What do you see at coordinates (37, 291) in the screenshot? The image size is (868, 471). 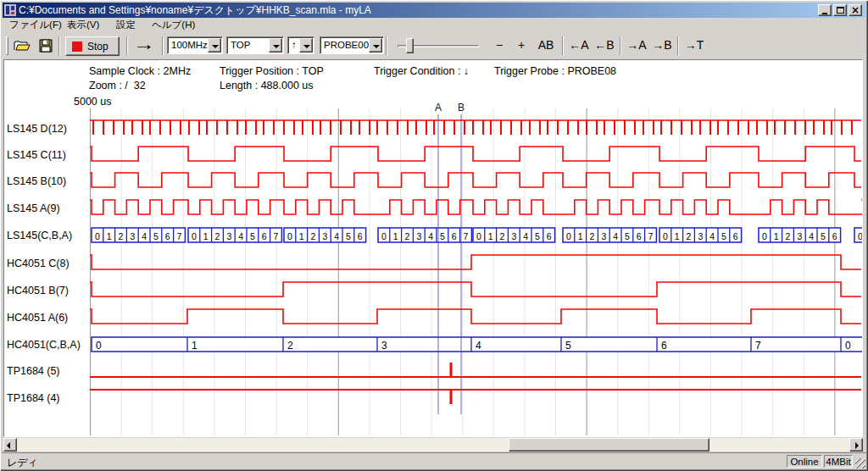 I see `channel-label: HC4051 B(7)` at bounding box center [37, 291].